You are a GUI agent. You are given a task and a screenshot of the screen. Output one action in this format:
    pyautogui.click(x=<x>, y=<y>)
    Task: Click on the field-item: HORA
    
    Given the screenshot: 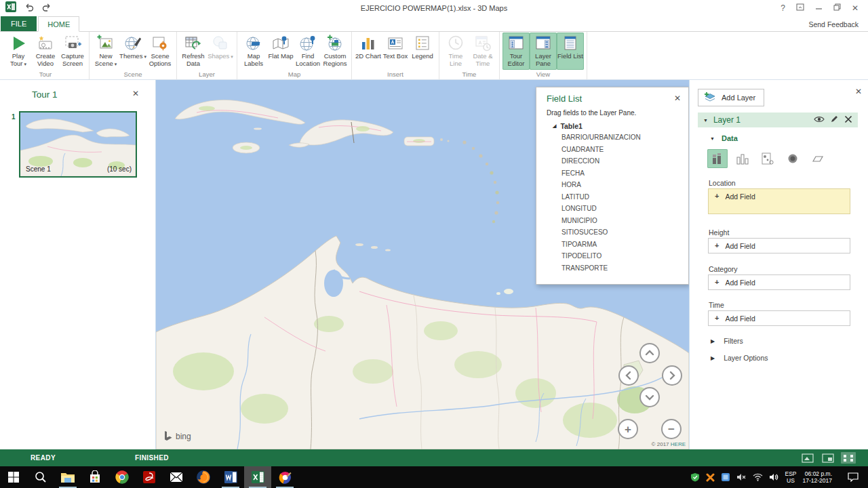 What is the action you would take?
    pyautogui.click(x=625, y=185)
    